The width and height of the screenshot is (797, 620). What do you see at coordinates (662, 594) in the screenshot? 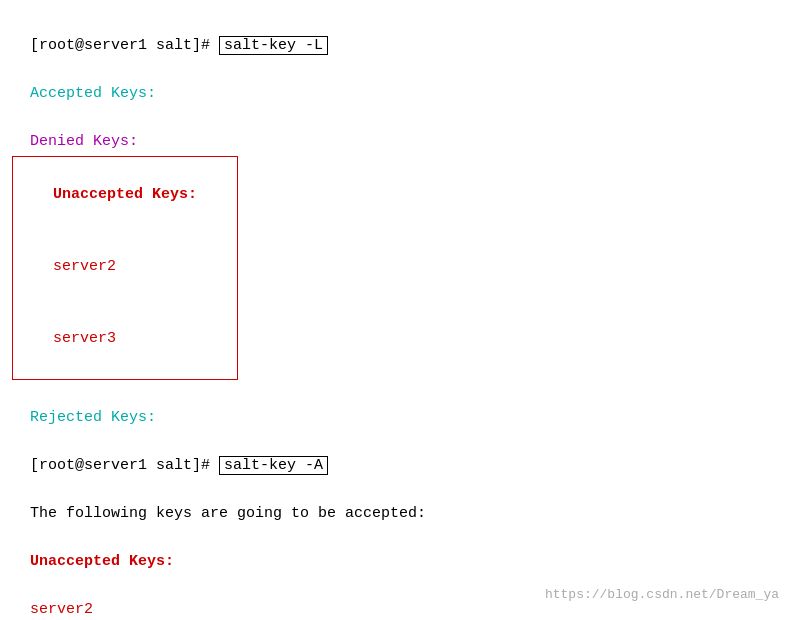
I see `watermark: https://blog.csdn.net/Dream_ya` at bounding box center [662, 594].